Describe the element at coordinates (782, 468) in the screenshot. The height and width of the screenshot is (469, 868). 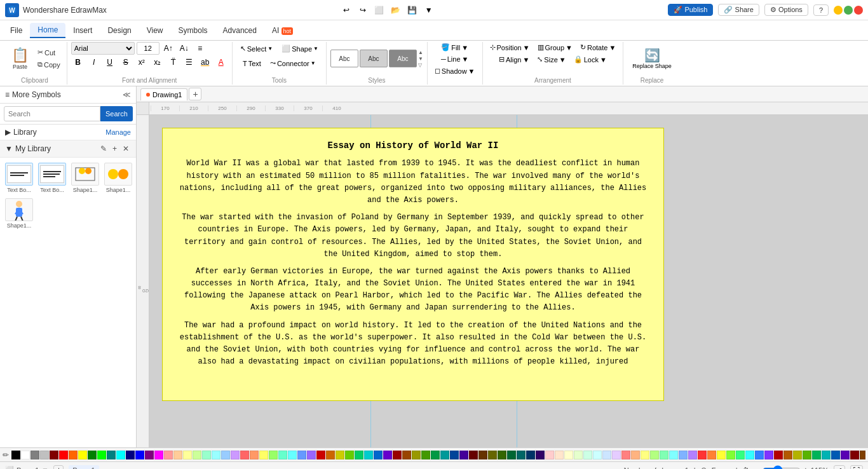
I see `zoom-slider` at that location.